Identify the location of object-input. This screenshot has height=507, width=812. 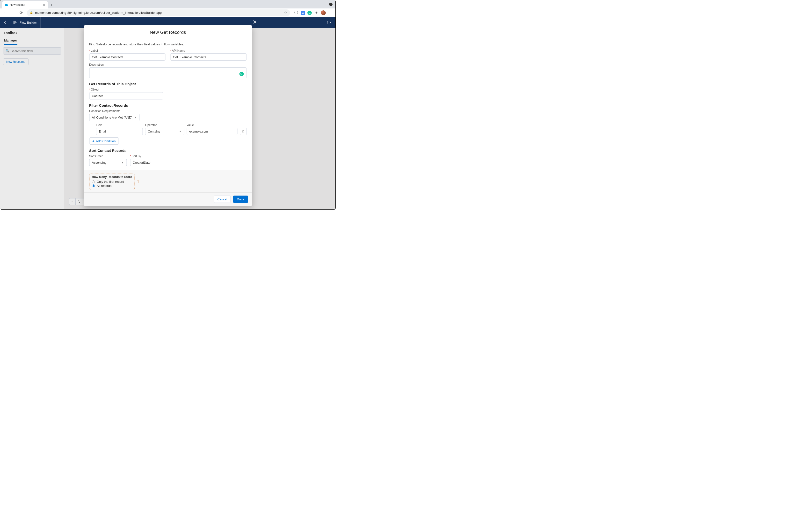
(126, 96).